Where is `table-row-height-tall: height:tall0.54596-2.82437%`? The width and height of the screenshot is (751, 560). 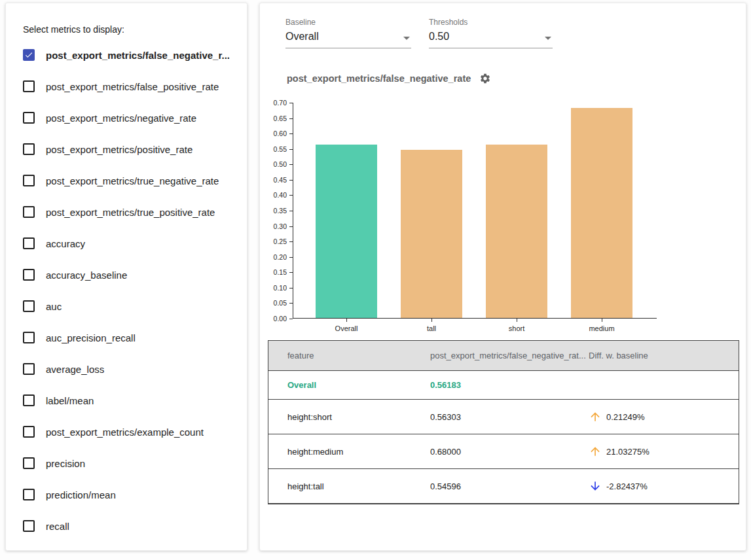 table-row-height-tall: height:tall0.54596-2.82437% is located at coordinates (504, 485).